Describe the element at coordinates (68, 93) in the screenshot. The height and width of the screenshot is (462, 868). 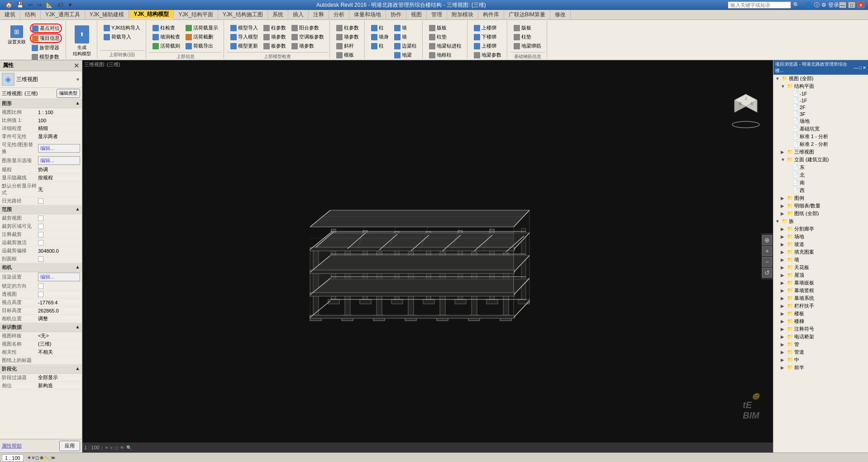
I see `edit-type-btn: 编辑类型` at that location.